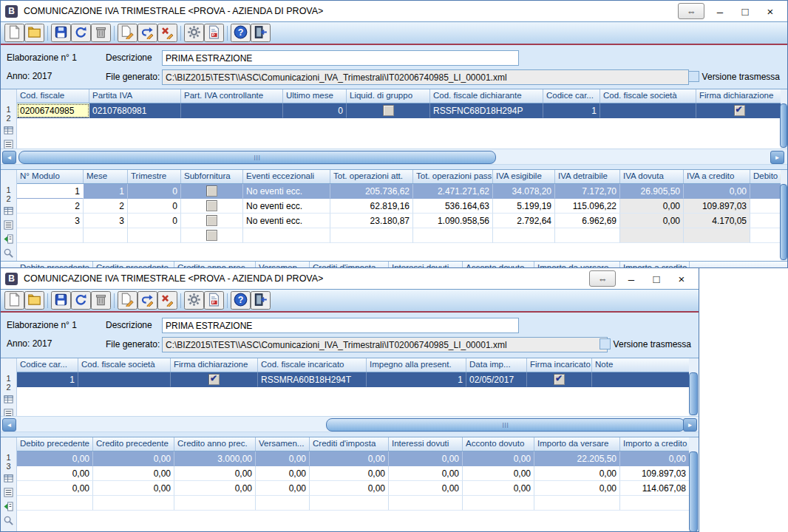 The height and width of the screenshot is (532, 788). What do you see at coordinates (372, 206) in the screenshot?
I see `cell: 62.819,16` at bounding box center [372, 206].